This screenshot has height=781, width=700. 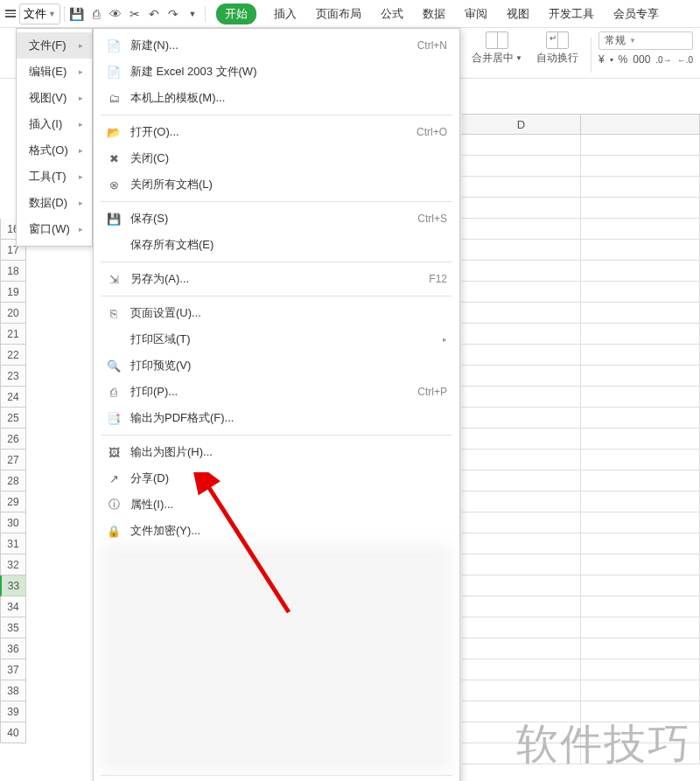 I want to click on row-header: 39, so click(x=13, y=712).